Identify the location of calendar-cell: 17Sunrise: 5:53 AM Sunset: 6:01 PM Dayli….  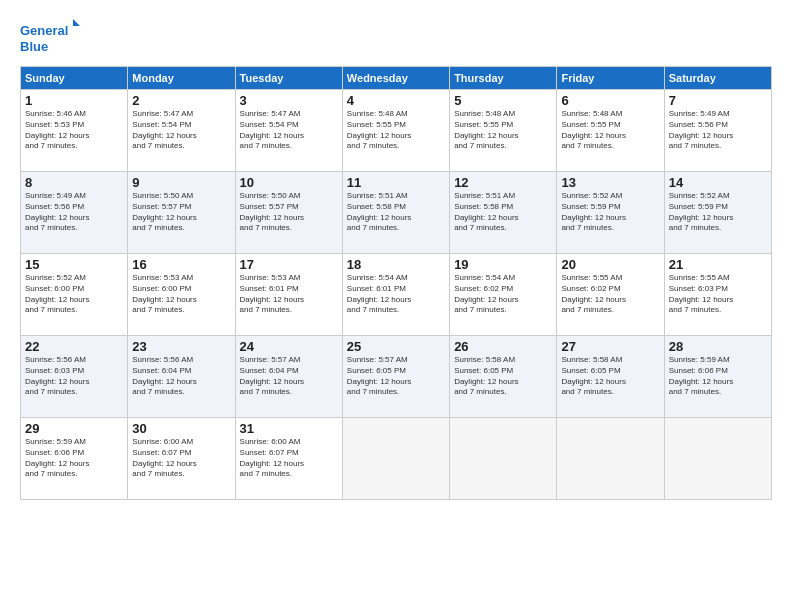
(288, 295).